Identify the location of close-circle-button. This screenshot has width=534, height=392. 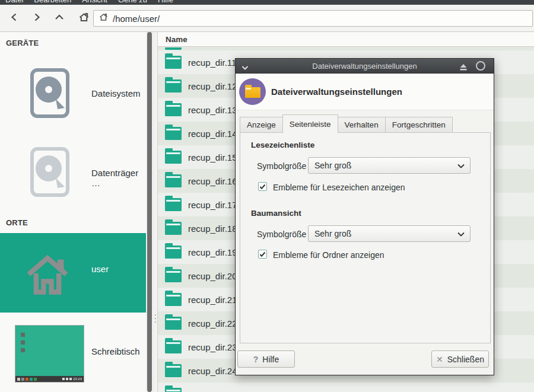
(481, 66).